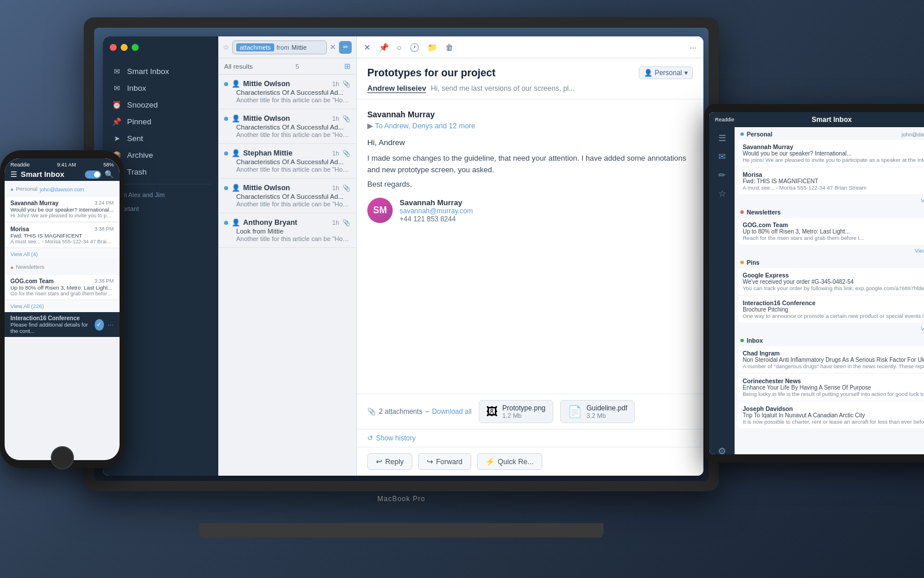 The width and height of the screenshot is (924, 578). I want to click on forward-label: Forward, so click(449, 462).